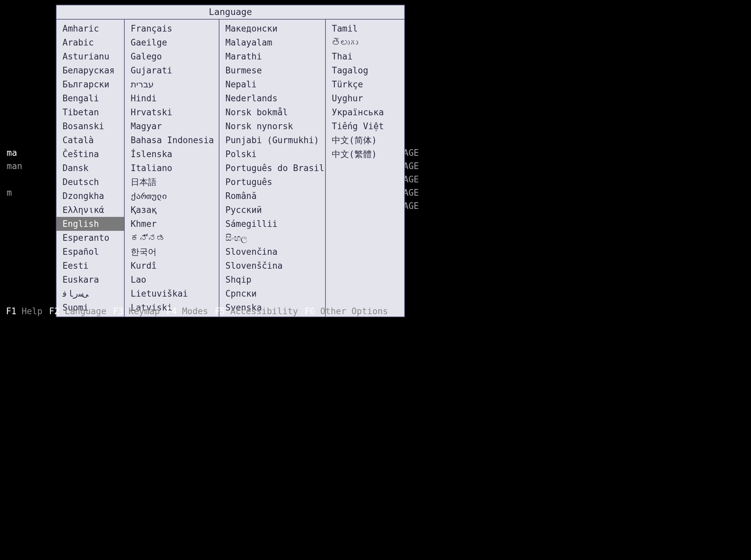 This screenshot has height=560, width=751. I want to click on language-option: Ελληνικά, so click(90, 210).